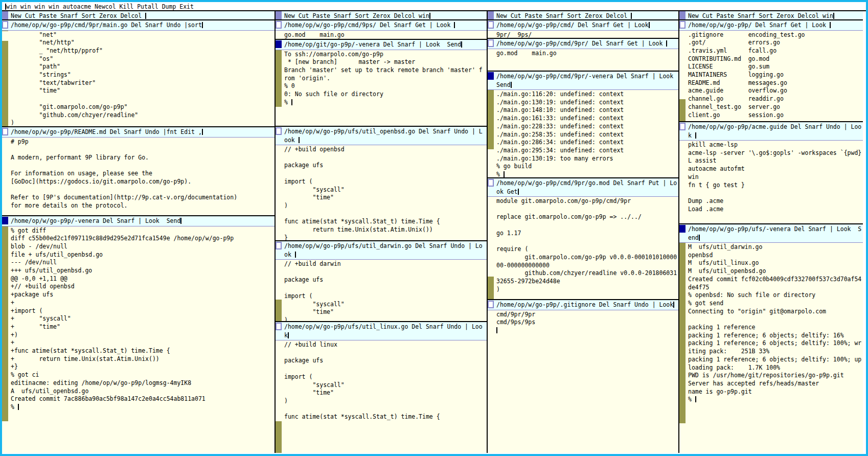  Describe the element at coordinates (771, 338) in the screenshot. I see `window-venera-ufs: /home/op/w/go-p9p/ufs/-venera Del Snarf …` at that location.